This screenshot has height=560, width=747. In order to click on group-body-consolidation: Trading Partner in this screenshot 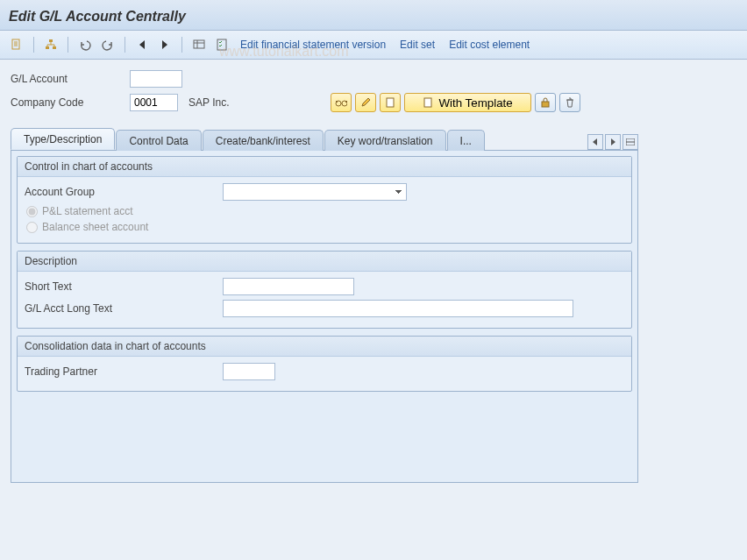, I will do `click(324, 373)`.